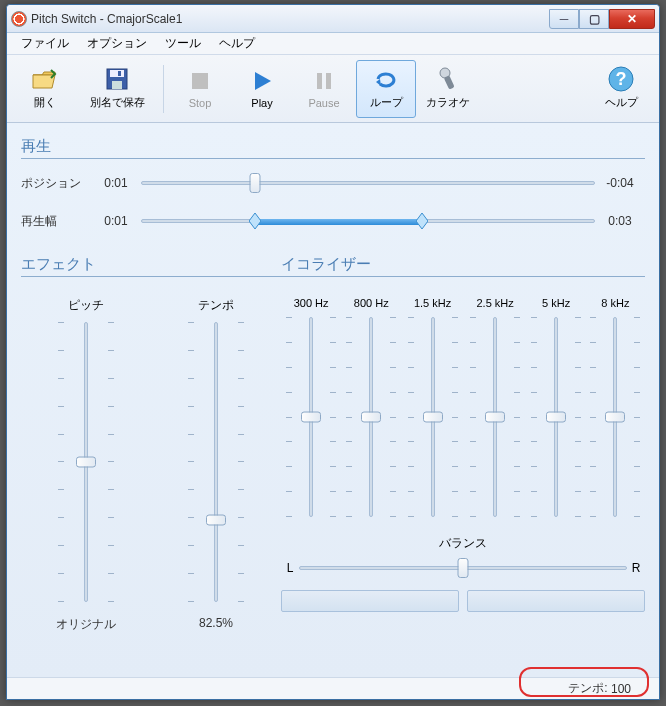 This screenshot has width=666, height=706. Describe the element at coordinates (216, 306) in the screenshot. I see `tempo-label: テンポ` at that location.